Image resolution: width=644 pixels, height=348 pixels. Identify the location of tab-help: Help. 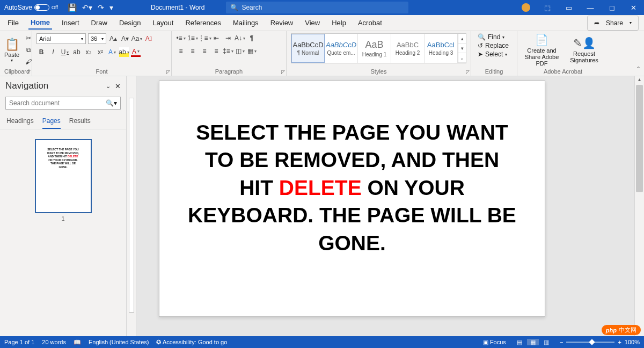
(339, 23).